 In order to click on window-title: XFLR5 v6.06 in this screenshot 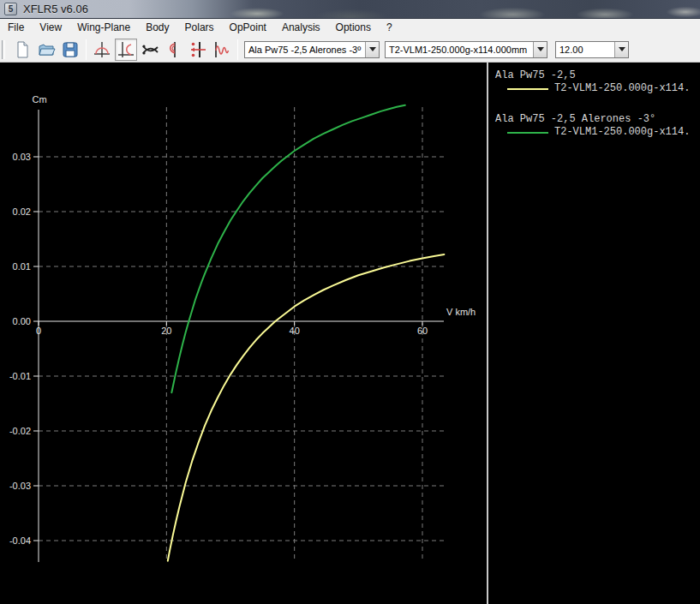, I will do `click(56, 9)`.